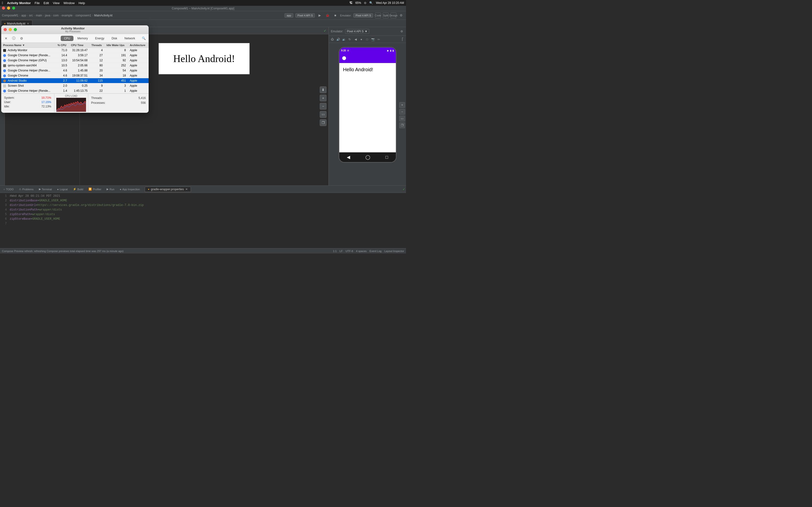 This screenshot has width=812, height=507. Describe the element at coordinates (14, 38) in the screenshot. I see `am-info-icon: ⓘ` at that location.